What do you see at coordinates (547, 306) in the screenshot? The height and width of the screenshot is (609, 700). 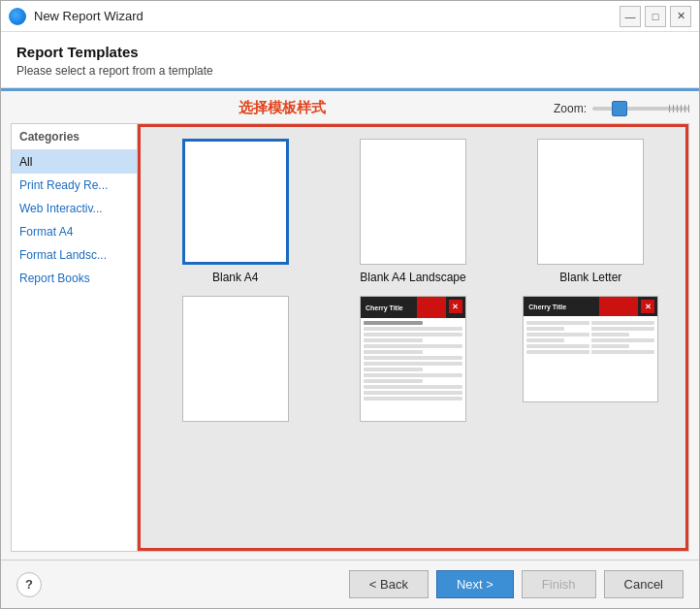 I see `cherry-title-landscape: Cherry Title` at bounding box center [547, 306].